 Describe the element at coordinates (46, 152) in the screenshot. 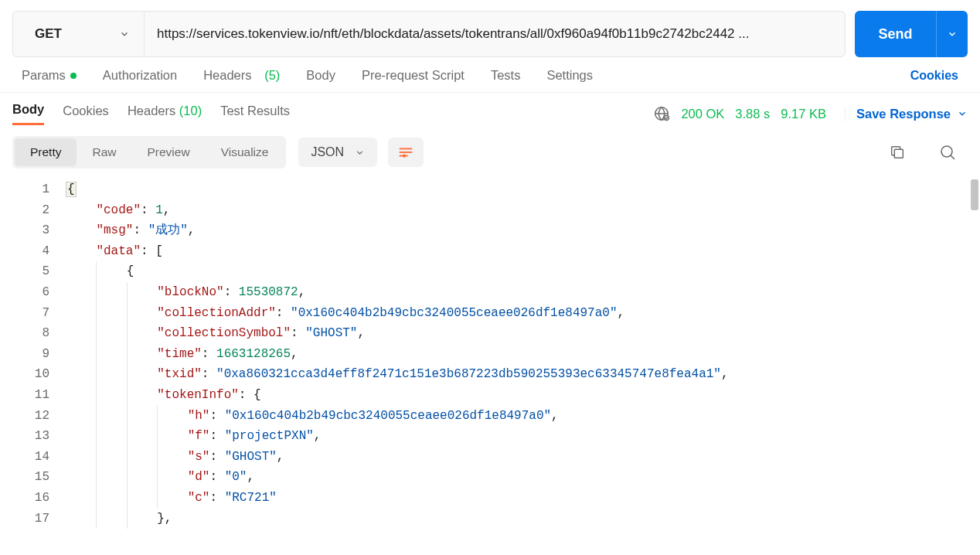

I see `view-pretty: Pretty` at that location.